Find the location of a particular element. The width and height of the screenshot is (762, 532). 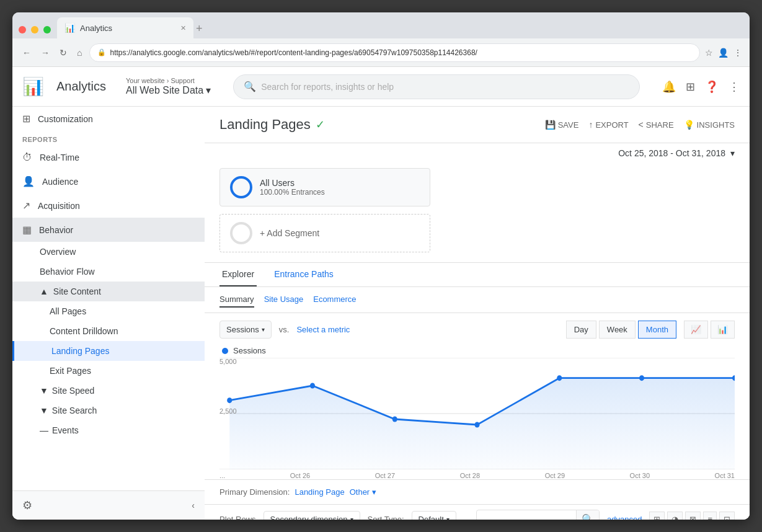

close-dot is located at coordinates (22, 30).